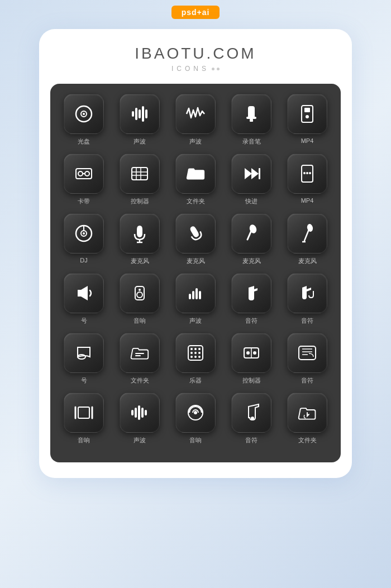  Describe the element at coordinates (84, 381) in the screenshot. I see `icon-label-triangle: 号` at that location.